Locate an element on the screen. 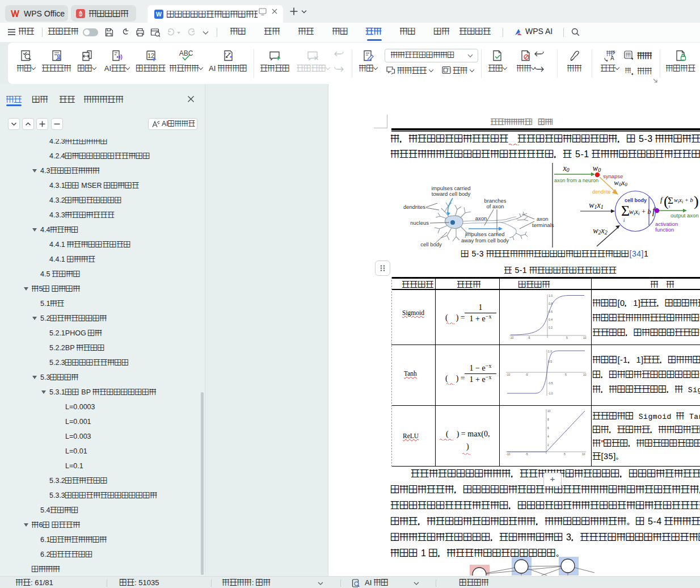  svg-text: 0.2 is located at coordinates (550, 327).